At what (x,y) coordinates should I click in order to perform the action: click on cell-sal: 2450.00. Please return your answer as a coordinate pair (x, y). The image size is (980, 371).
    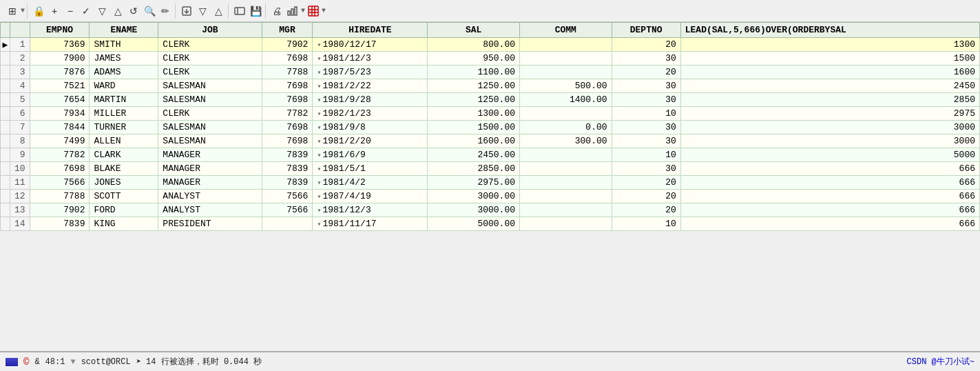
    Looking at the image, I should click on (474, 155).